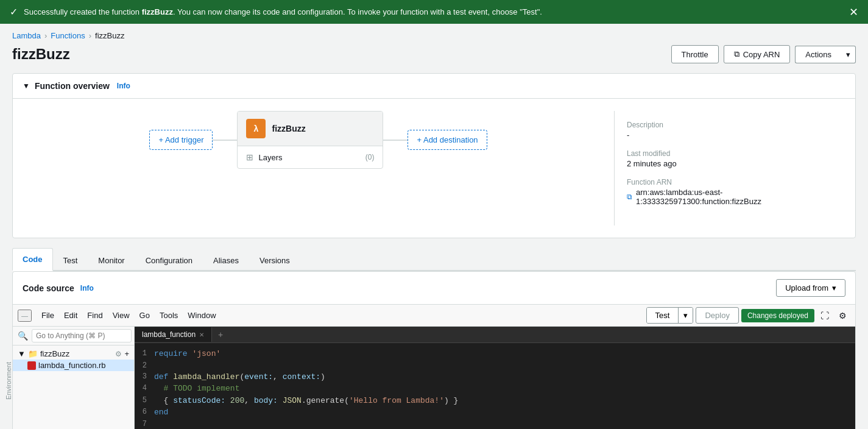 The image size is (868, 429). Describe the element at coordinates (181, 140) in the screenshot. I see `add-trigger-button: + Add trigger` at that location.